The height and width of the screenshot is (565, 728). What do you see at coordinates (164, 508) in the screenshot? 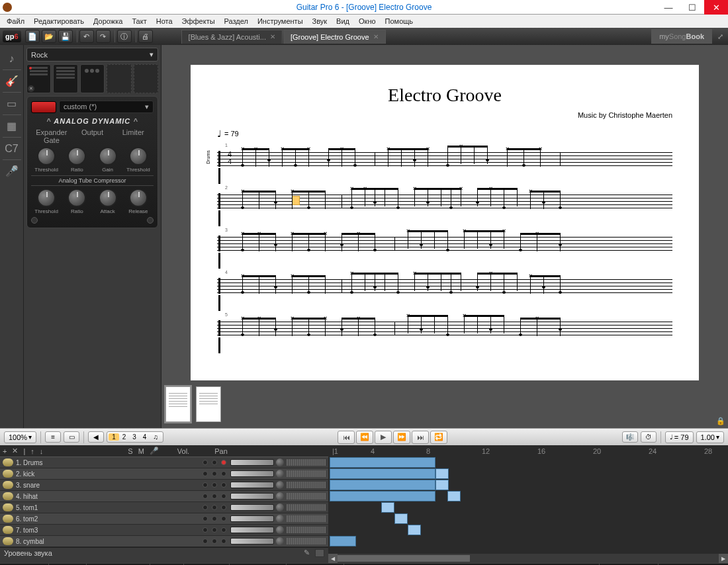
I see `track-row: 5. tom1` at bounding box center [164, 508].